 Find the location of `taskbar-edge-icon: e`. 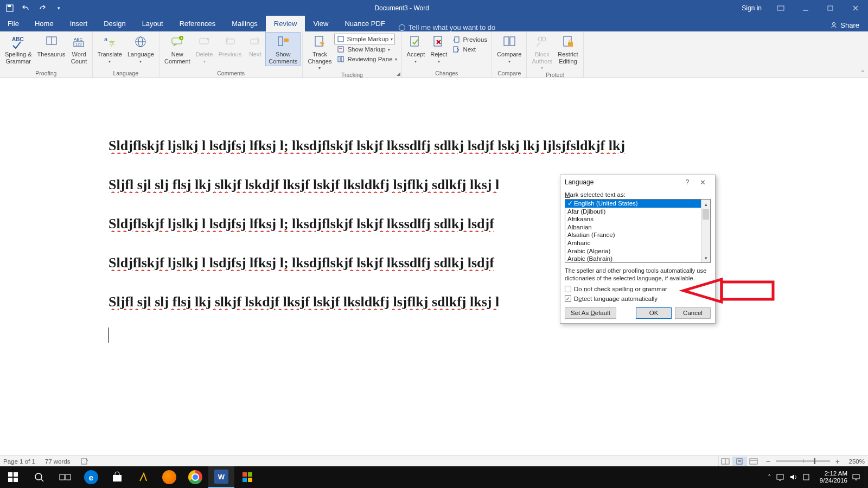

taskbar-edge-icon: e is located at coordinates (91, 477).